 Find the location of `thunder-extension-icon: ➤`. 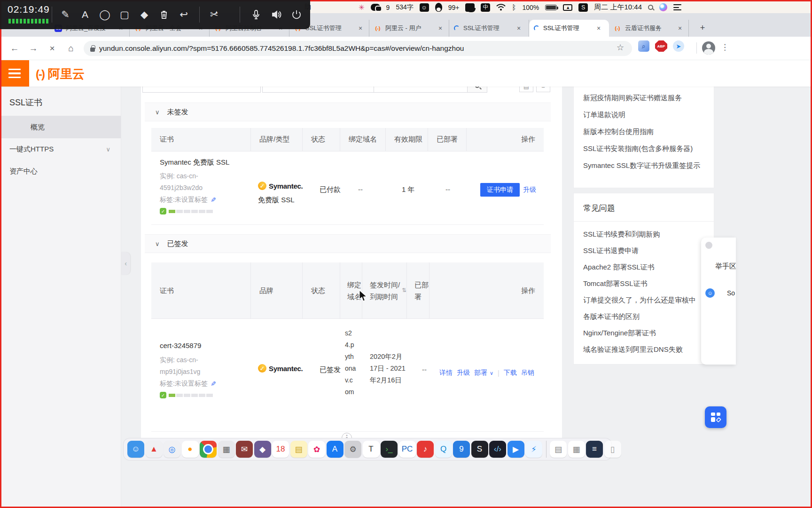

thunder-extension-icon: ➤ is located at coordinates (679, 46).